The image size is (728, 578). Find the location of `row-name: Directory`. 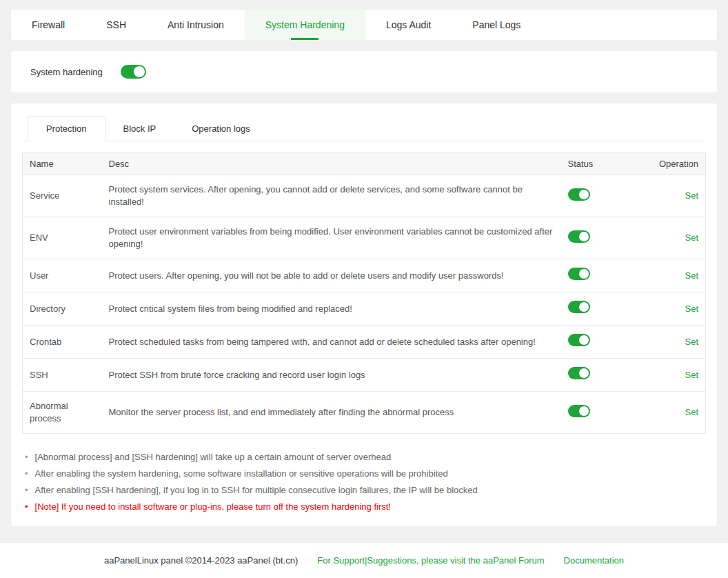

row-name: Directory is located at coordinates (62, 309).